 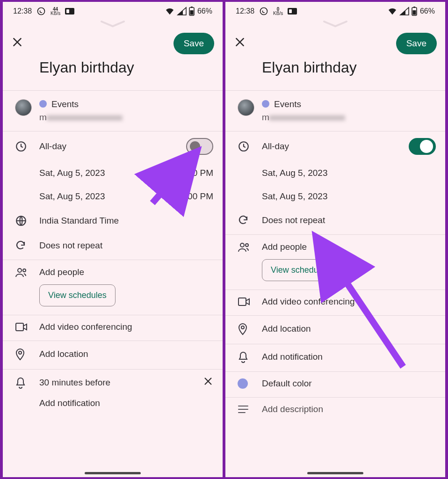 What do you see at coordinates (113, 221) in the screenshot?
I see `timezone-row: India Standard Time` at bounding box center [113, 221].